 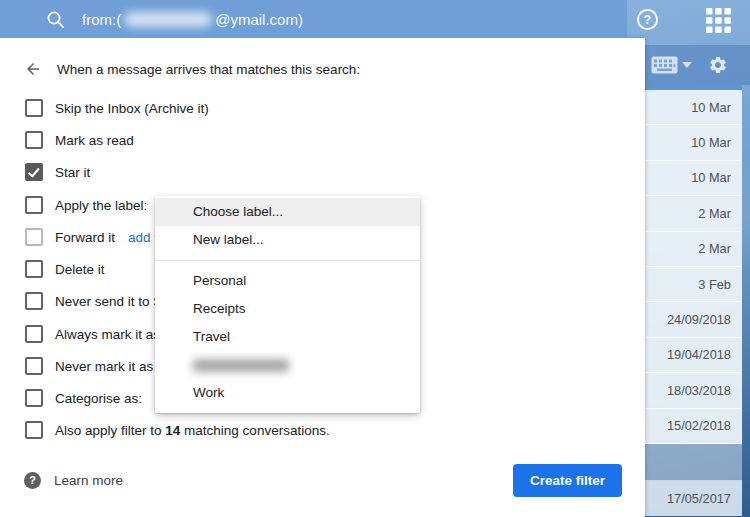 What do you see at coordinates (58, 172) in the screenshot?
I see `filter-option-star: Star it` at bounding box center [58, 172].